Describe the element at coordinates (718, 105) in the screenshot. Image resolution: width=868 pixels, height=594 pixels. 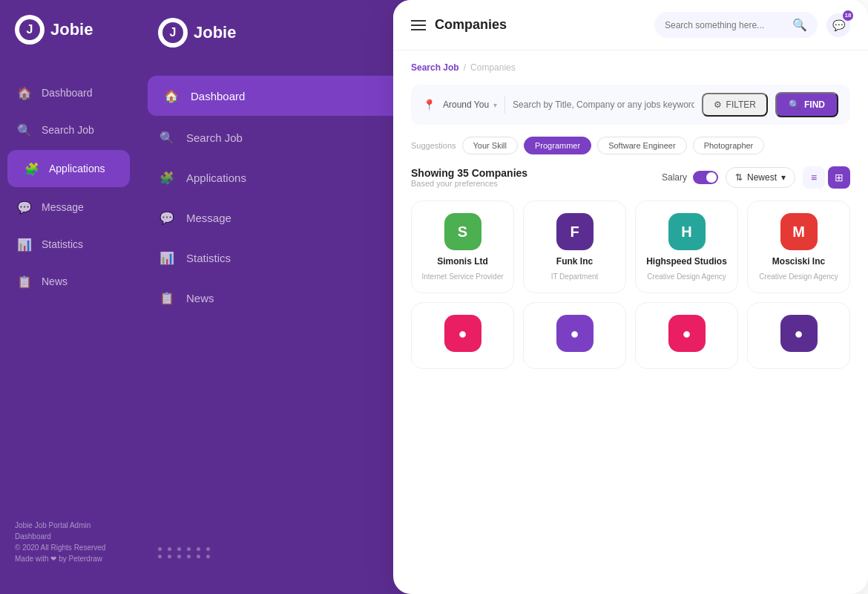
I see `filter-icon: ⚙` at that location.